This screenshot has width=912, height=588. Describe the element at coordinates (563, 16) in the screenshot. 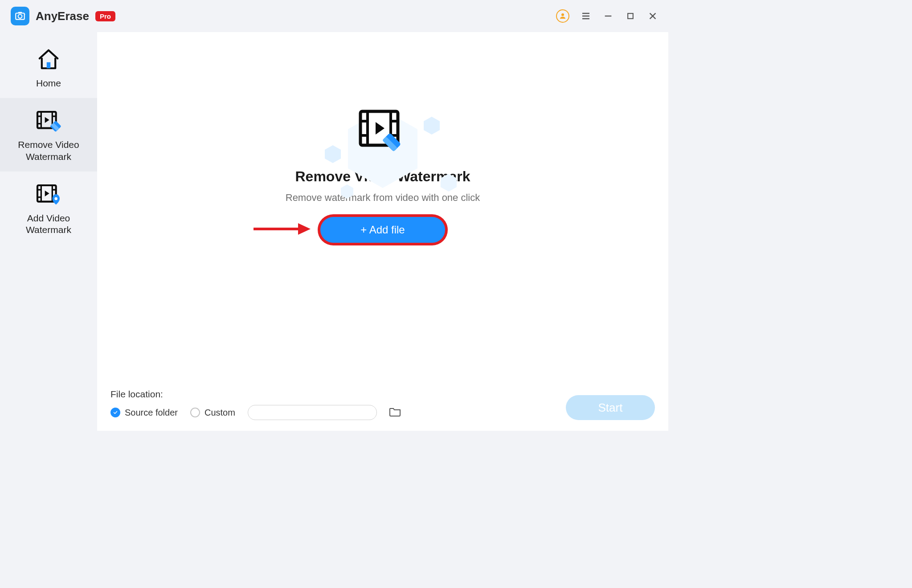

I see `user-account-icon` at that location.